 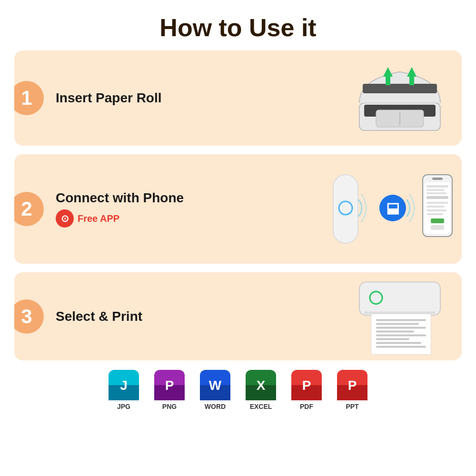 What do you see at coordinates (169, 407) in the screenshot?
I see `png-label: PNG` at bounding box center [169, 407].